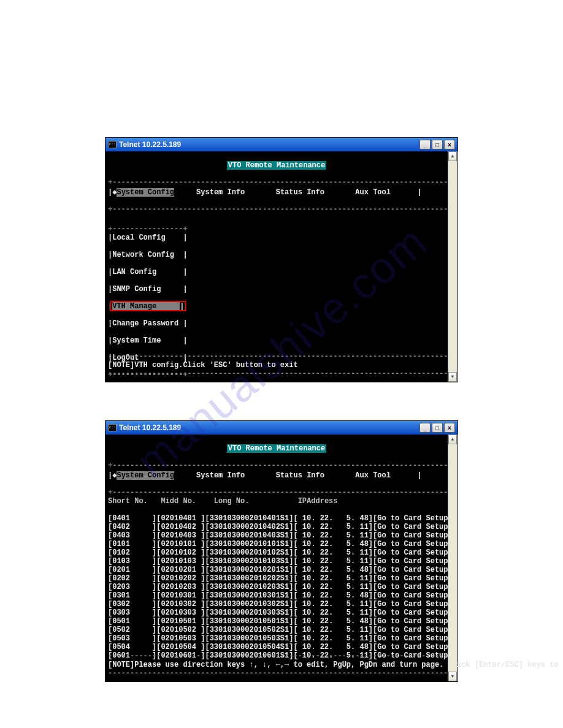 This screenshot has width=563, height=728. Describe the element at coordinates (453, 267) in the screenshot. I see `scrollbar-1: ▲ ▼` at that location.